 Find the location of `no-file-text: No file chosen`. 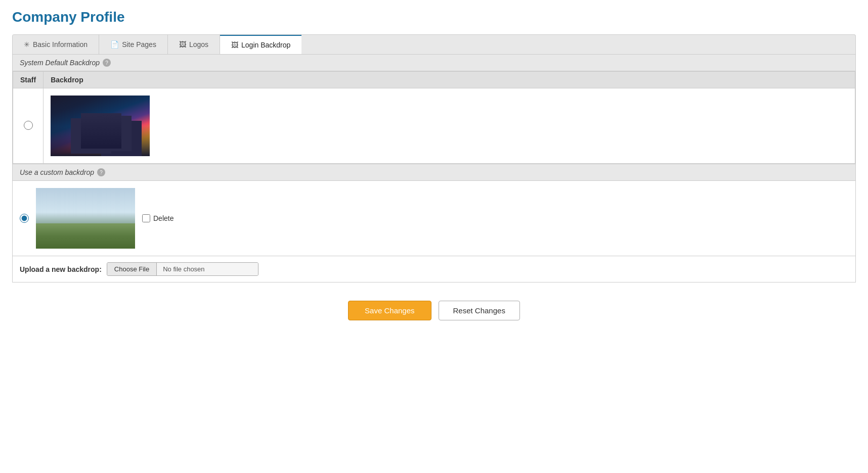

no-file-text: No file chosen is located at coordinates (207, 269).